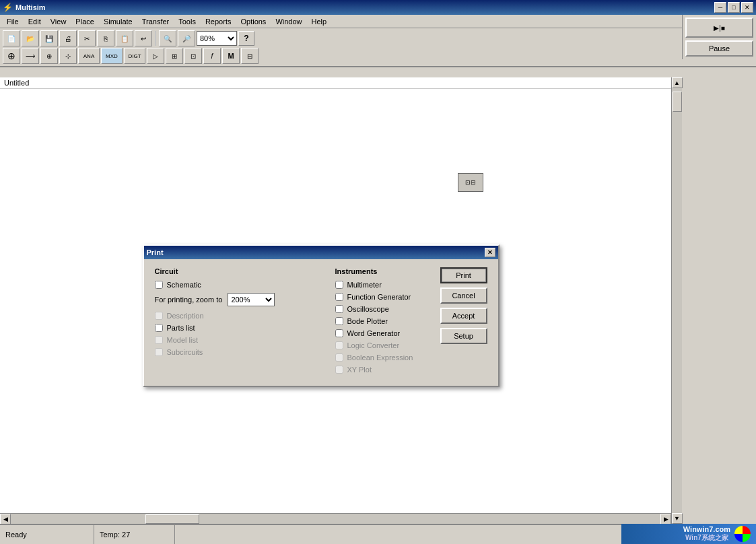 This screenshot has height=544, width=756. I want to click on toolbar-undo: ↩, so click(143, 38).